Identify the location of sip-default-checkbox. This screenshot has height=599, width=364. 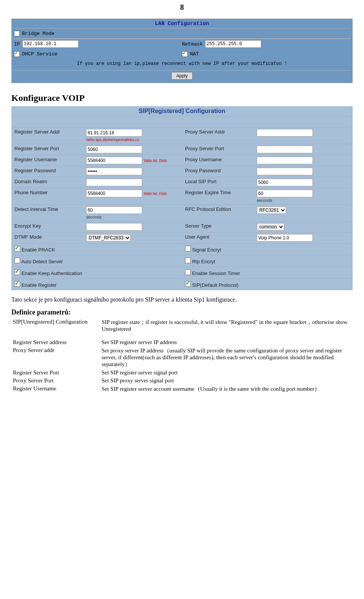
(188, 284).